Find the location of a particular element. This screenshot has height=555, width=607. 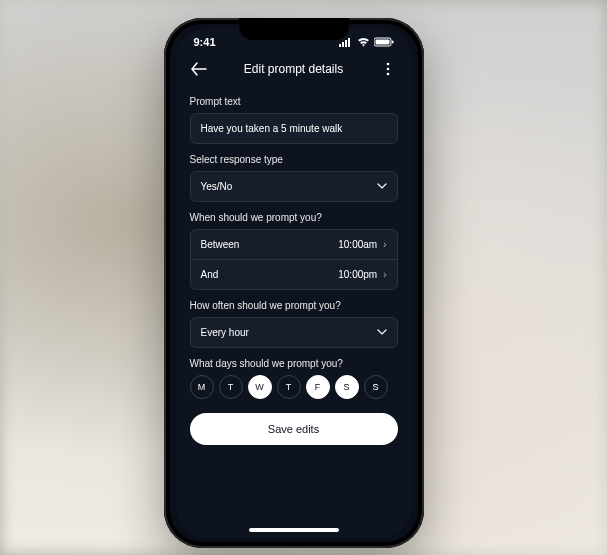

response-type-value: Yes/No is located at coordinates (217, 186).